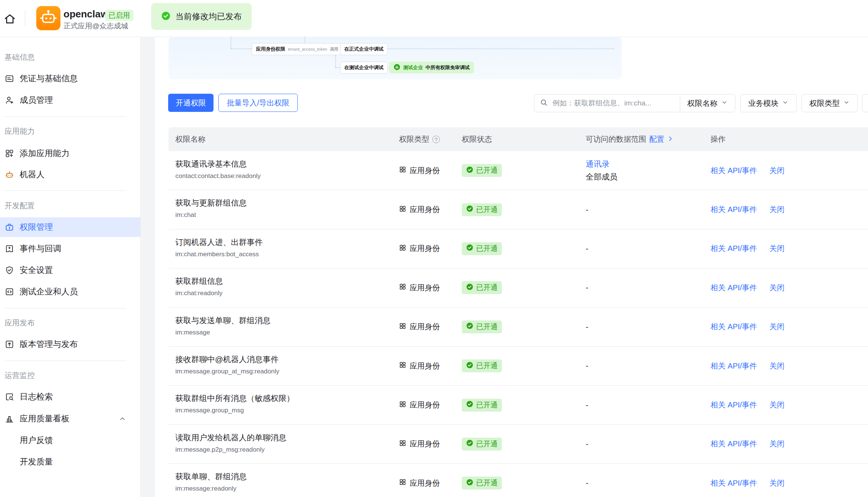  What do you see at coordinates (61, 323) in the screenshot?
I see `section-title-release: 应用发布` at bounding box center [61, 323].